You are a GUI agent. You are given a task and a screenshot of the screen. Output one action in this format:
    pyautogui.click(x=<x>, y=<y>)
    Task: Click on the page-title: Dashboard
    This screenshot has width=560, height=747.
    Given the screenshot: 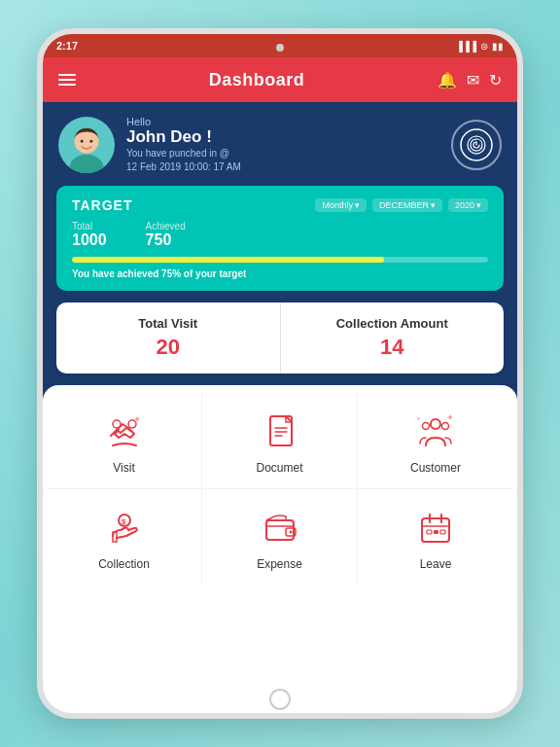 What is the action you would take?
    pyautogui.click(x=257, y=80)
    